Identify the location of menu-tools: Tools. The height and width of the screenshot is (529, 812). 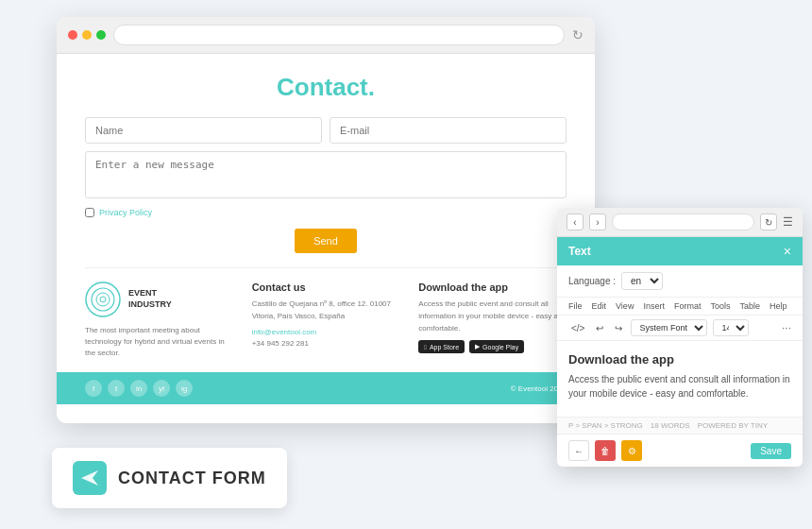
(719, 306).